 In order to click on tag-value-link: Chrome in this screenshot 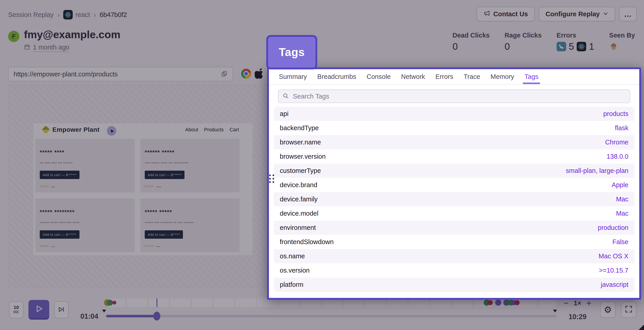, I will do `click(617, 142)`.